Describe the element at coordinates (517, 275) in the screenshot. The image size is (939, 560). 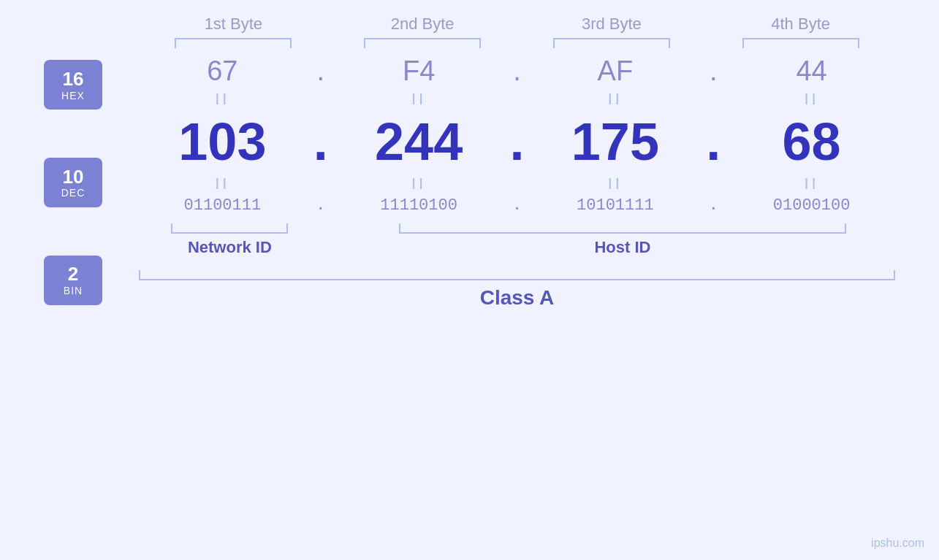
I see `class-bracket` at that location.